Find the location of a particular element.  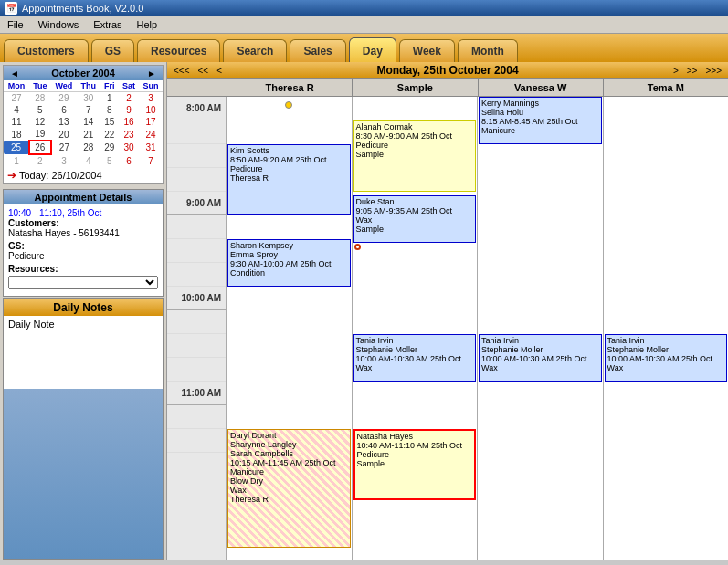

appt-alanah-cormak: Alanah Cormak8:30 AM-9:00 AM 25th OctPed… is located at coordinates (415, 156).